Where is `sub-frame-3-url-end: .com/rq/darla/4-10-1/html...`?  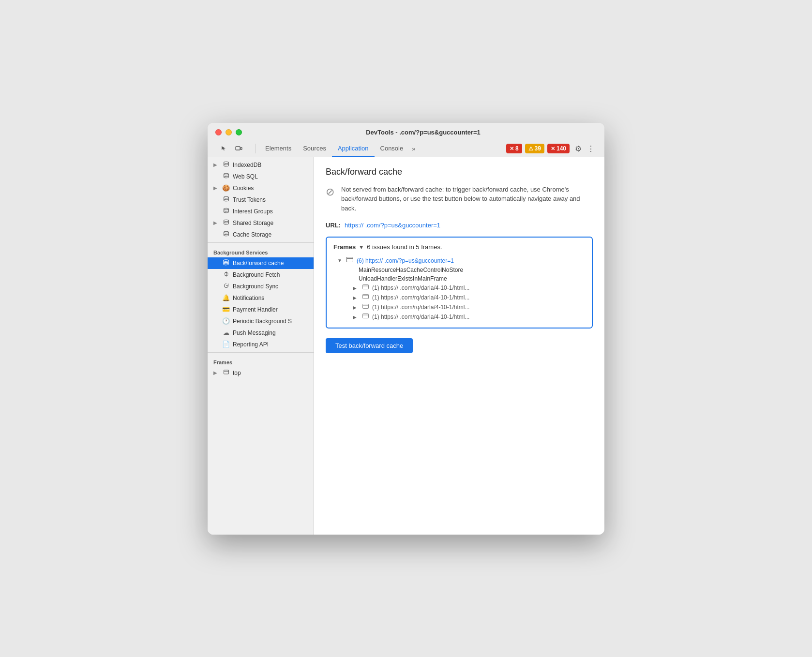
sub-frame-3-url-end: .com/rq/darla/4-10-1/html... is located at coordinates (435, 307).